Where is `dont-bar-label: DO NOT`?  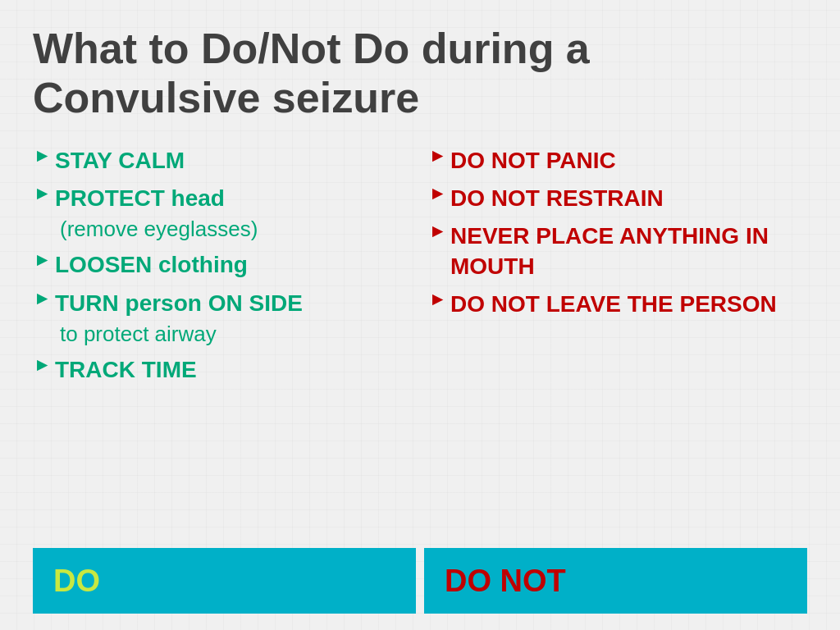 dont-bar-label: DO NOT is located at coordinates (505, 581).